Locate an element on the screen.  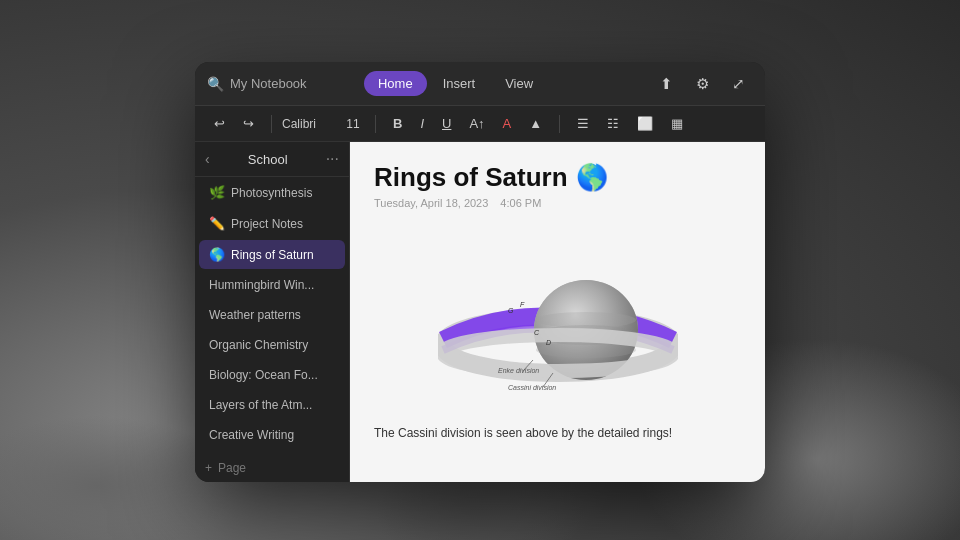
sidebar-back-button: ‹ is located at coordinates (208, 159).